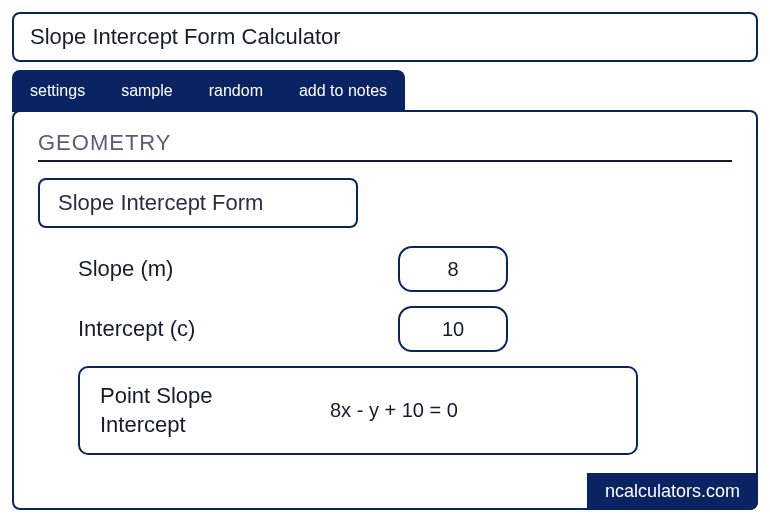  Describe the element at coordinates (208, 91) in the screenshot. I see `tab-bar: settings sample random add to notes` at that location.